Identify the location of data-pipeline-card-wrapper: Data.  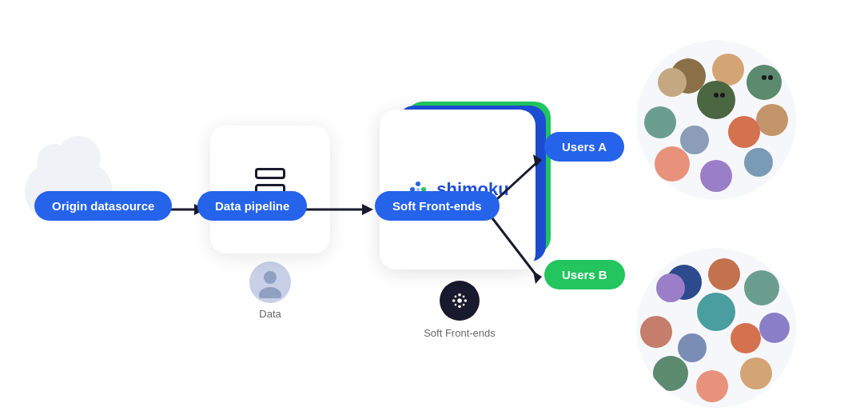
(270, 223).